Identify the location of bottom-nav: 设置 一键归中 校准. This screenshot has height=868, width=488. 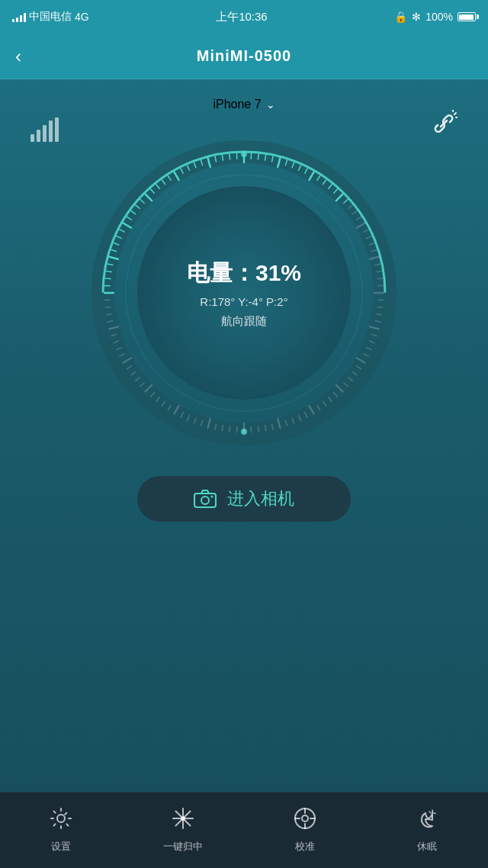
(244, 830).